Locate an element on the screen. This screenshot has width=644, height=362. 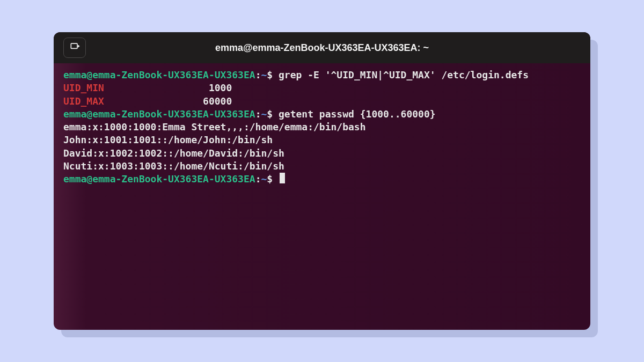
new-tab-icon is located at coordinates (75, 48).